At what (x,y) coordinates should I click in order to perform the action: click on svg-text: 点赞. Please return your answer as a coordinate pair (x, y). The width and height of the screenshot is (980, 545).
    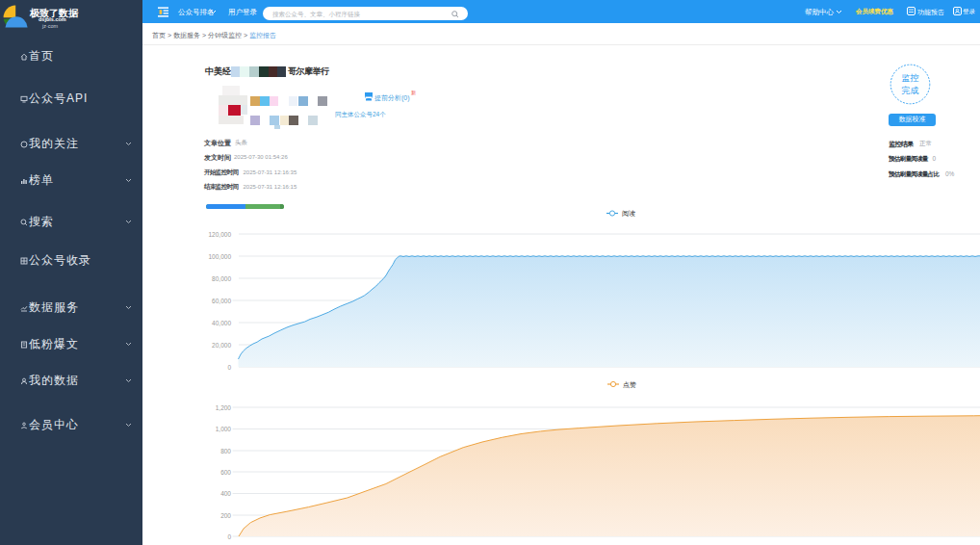
    Looking at the image, I should click on (630, 385).